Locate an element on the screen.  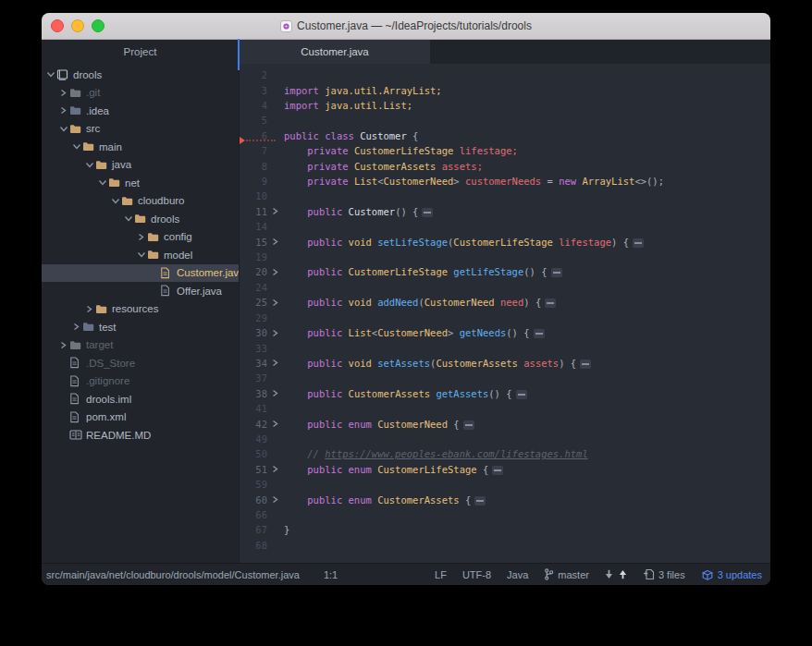
tree-row-resources: resources is located at coordinates (141, 310).